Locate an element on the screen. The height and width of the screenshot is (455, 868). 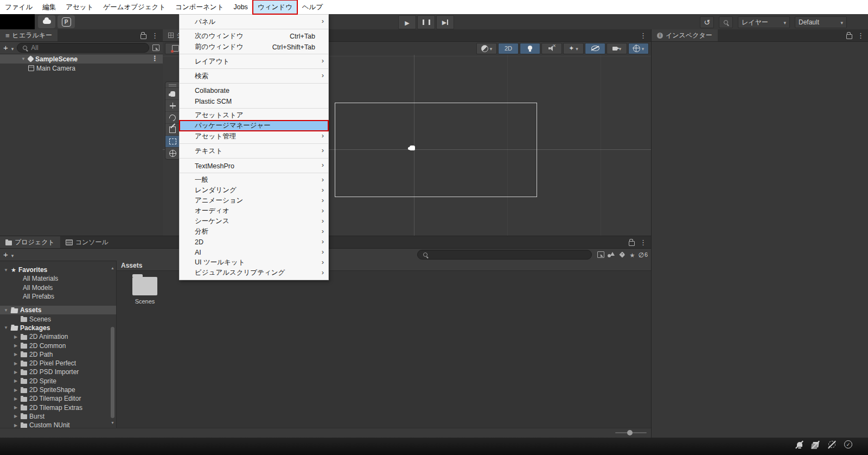
menu-bar-item: アセット is located at coordinates (79, 7).